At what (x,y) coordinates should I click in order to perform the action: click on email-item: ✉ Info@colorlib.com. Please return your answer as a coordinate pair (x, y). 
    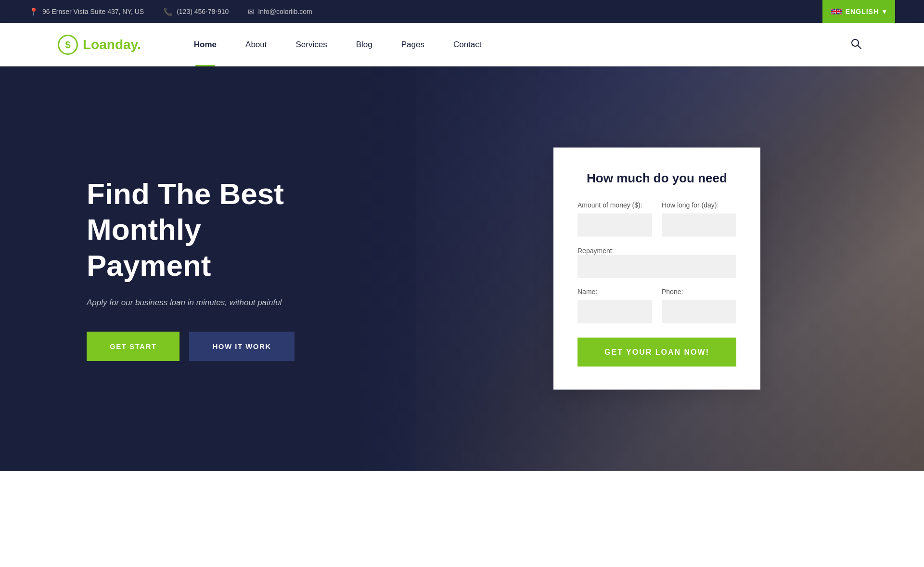
    Looking at the image, I should click on (280, 12).